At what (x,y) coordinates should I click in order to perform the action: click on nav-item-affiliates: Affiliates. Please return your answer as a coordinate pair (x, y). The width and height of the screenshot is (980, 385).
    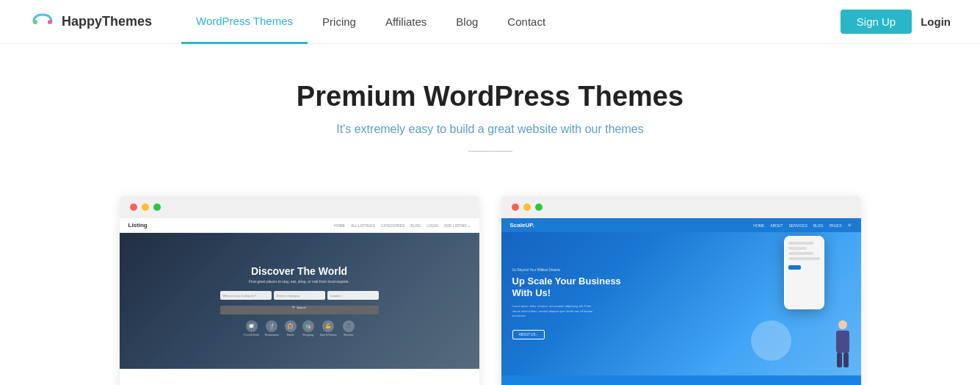
    Looking at the image, I should click on (406, 22).